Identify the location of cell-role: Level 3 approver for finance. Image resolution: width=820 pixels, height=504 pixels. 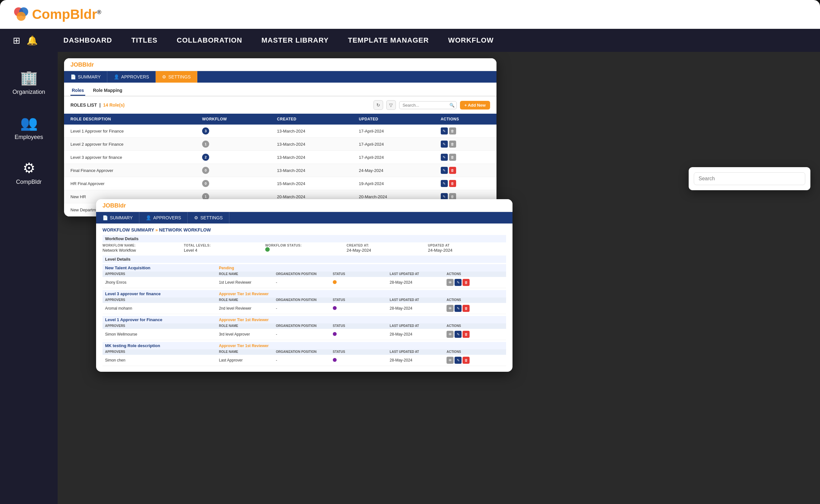
(130, 157).